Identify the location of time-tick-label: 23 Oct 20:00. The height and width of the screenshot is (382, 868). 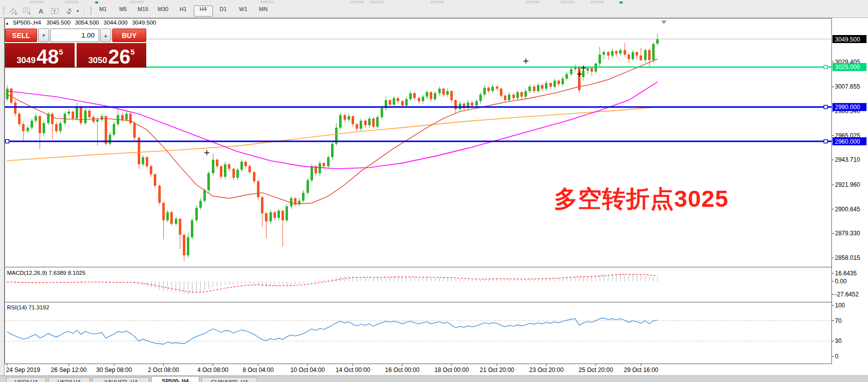
(546, 370).